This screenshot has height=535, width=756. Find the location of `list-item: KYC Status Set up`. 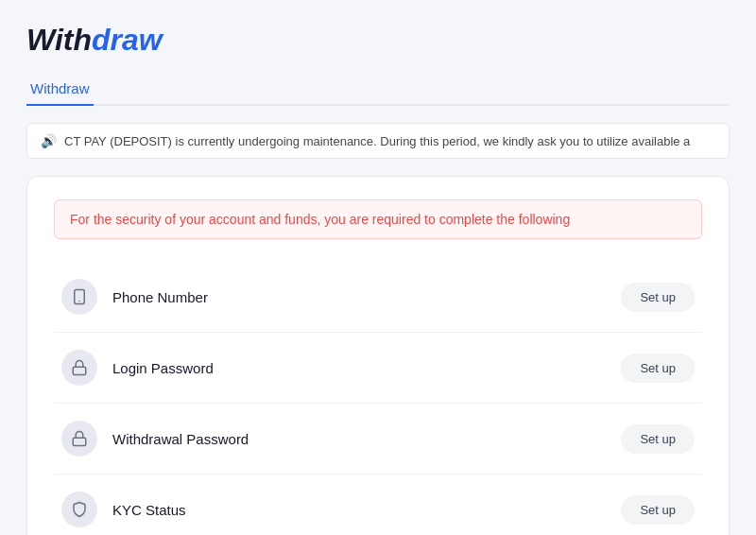

list-item: KYC Status Set up is located at coordinates (378, 505).